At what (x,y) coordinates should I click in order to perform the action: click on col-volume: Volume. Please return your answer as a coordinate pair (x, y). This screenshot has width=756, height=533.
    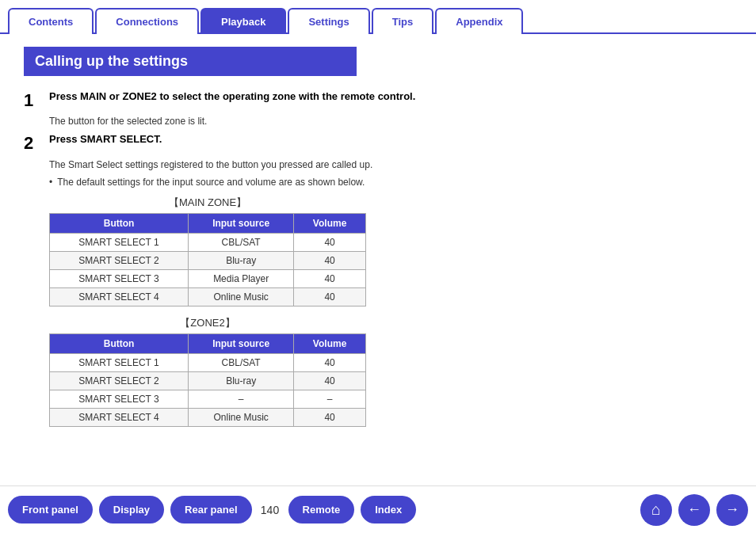
    Looking at the image, I should click on (330, 223).